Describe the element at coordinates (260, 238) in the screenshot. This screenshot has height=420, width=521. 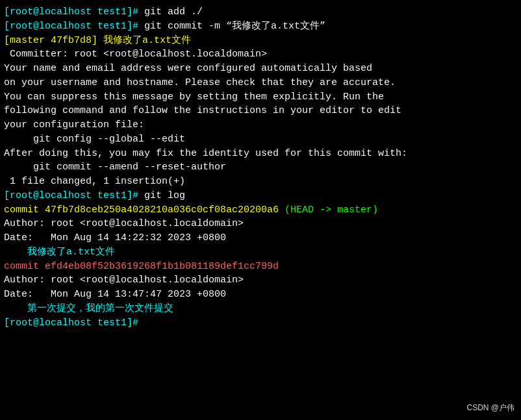
I see `terminal-line: Date: Mon Aug 14 14:22:32 2023 +0800` at that location.